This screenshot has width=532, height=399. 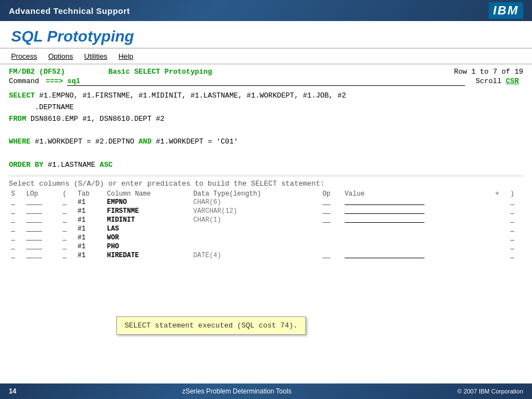 I want to click on header-value: Value, so click(x=418, y=194).